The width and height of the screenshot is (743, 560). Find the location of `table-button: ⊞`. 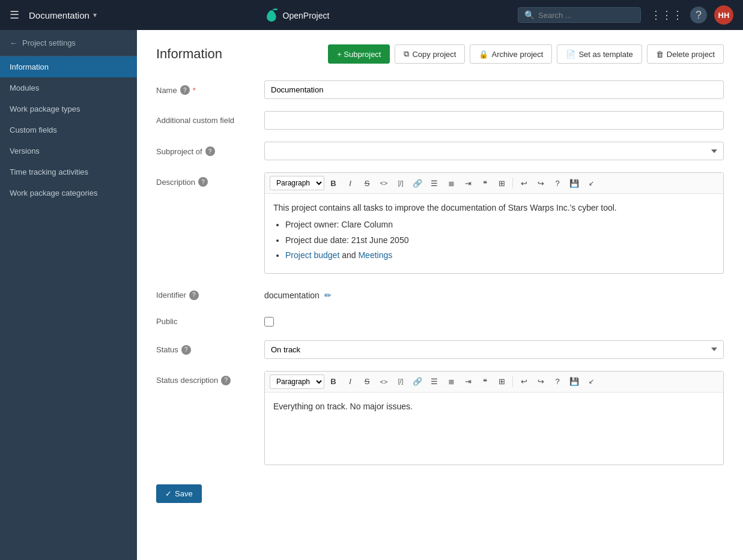

table-button: ⊞ is located at coordinates (502, 183).